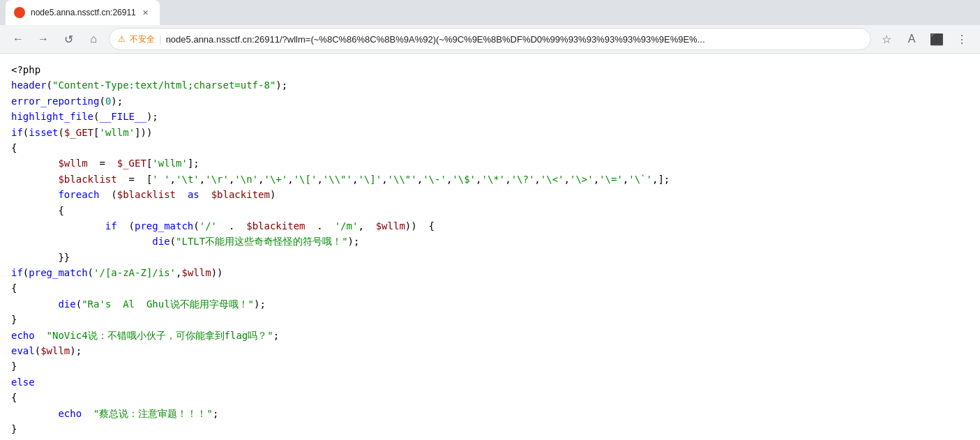 This screenshot has width=980, height=440. Describe the element at coordinates (20, 13) in the screenshot. I see `tab-favicon` at that location.